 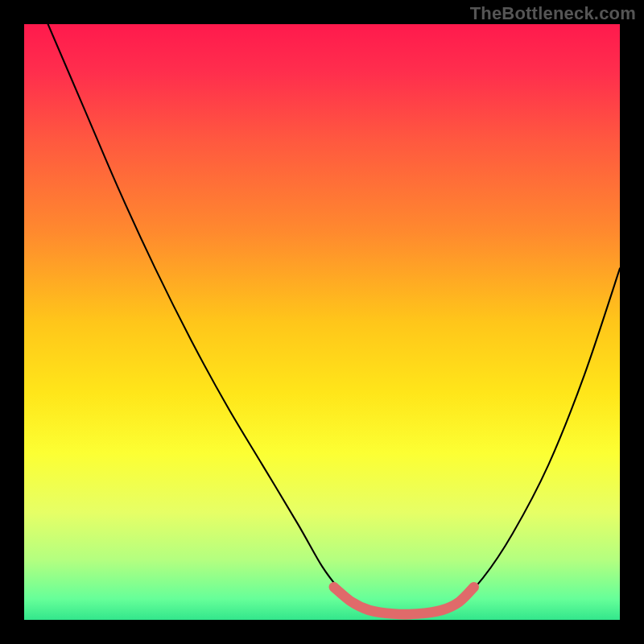 I want to click on watermark-text: TheBottleneck.com, so click(x=553, y=14).